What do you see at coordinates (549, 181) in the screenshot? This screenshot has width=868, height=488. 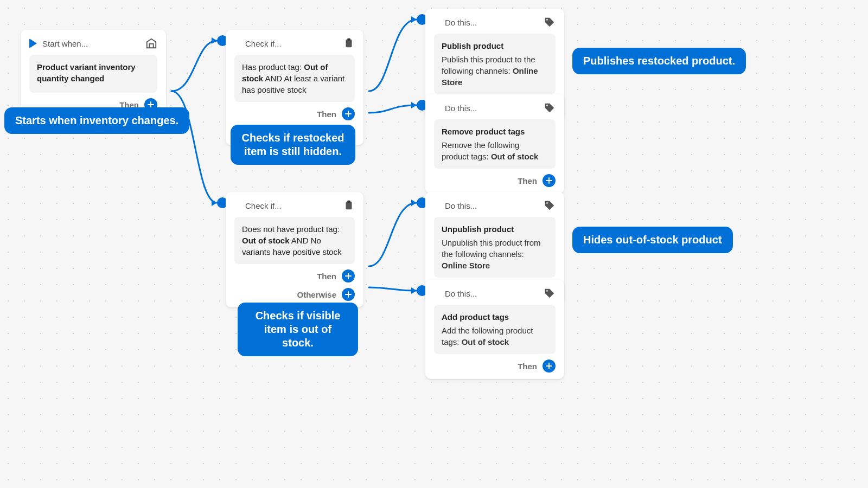 I see `act-removetag-add-button` at bounding box center [549, 181].